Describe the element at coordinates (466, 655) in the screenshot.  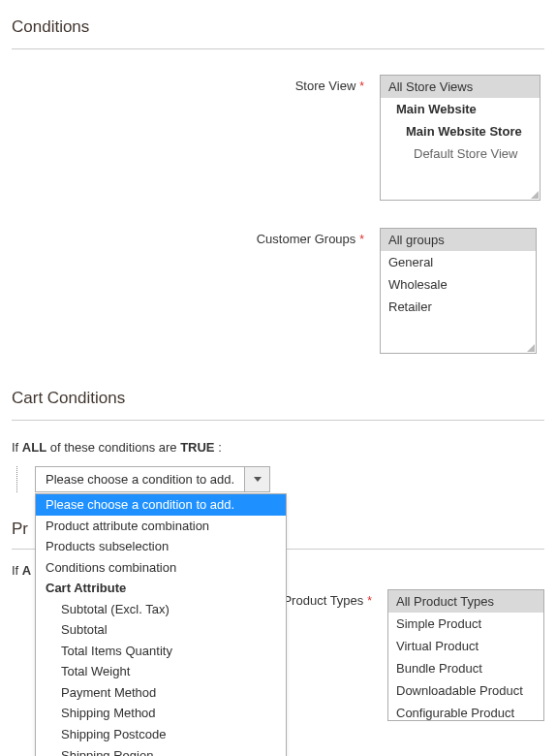
I see `product-types-select: All Product TypesSimple ProductVirtual P…` at that location.